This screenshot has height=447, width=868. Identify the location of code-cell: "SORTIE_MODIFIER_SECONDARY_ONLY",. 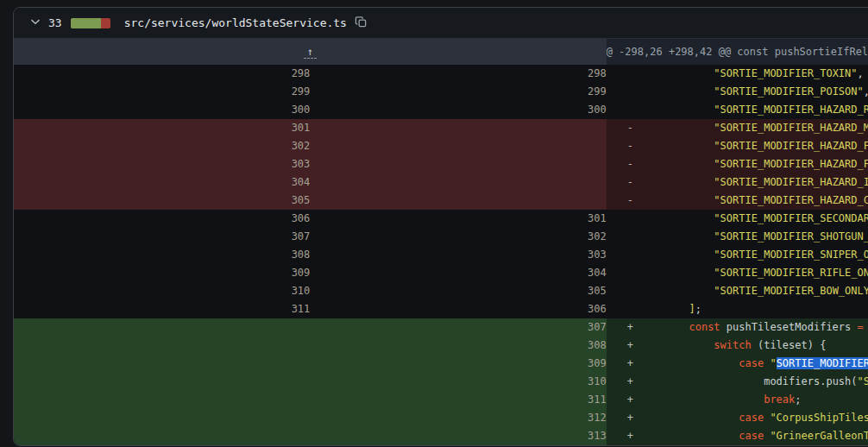
(737, 219).